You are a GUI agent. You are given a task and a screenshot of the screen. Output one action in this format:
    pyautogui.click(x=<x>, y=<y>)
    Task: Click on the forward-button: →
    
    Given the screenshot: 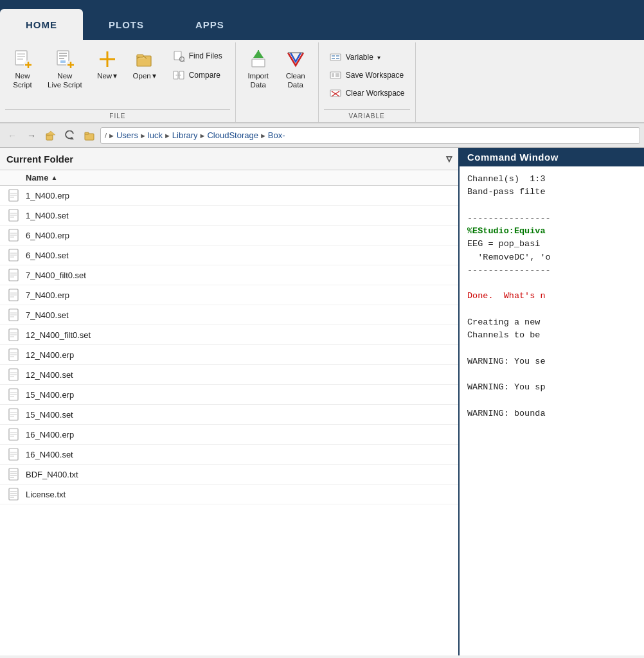 What is the action you would take?
    pyautogui.click(x=31, y=136)
    